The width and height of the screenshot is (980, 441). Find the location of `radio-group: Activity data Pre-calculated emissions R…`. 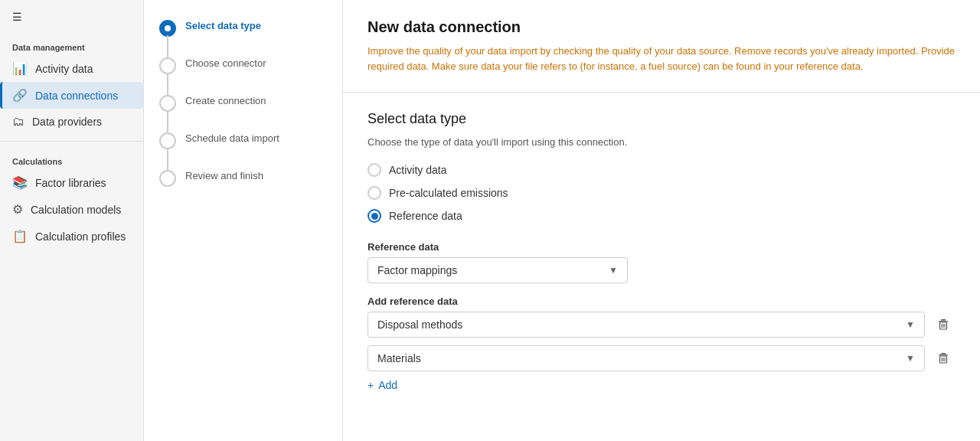

radio-group: Activity data Pre-calculated emissions R… is located at coordinates (662, 193).